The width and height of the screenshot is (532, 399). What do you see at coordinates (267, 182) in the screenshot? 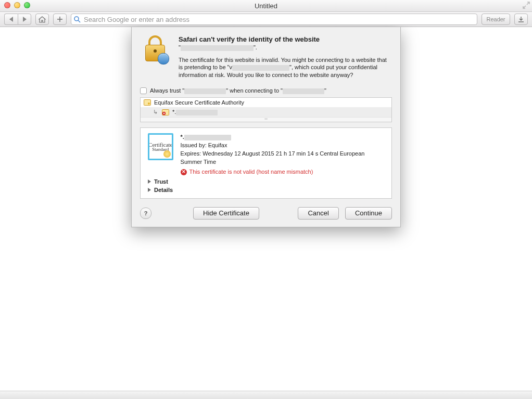
I see `trust-disclosure: Trust` at bounding box center [267, 182].